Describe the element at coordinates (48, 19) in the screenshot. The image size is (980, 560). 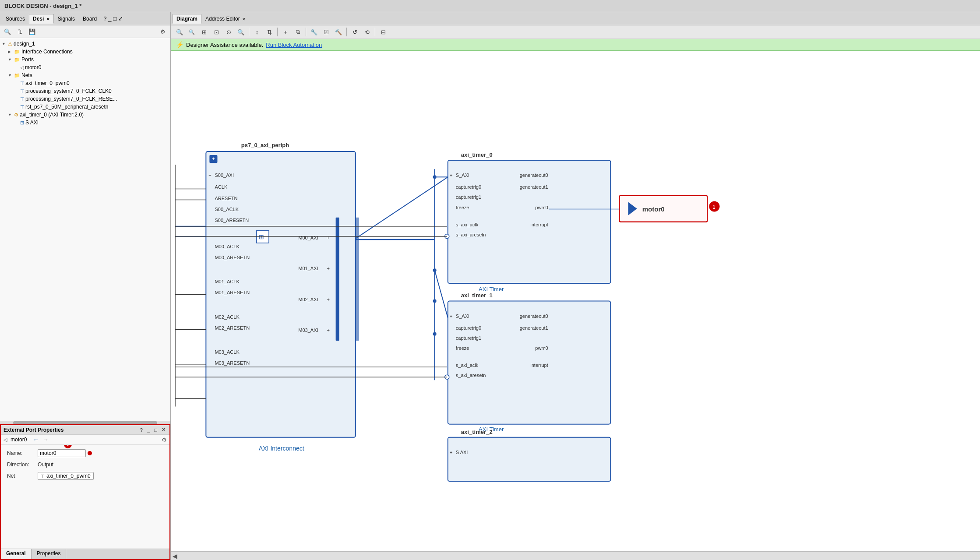
I see `tab-close-design: ✕` at that location.